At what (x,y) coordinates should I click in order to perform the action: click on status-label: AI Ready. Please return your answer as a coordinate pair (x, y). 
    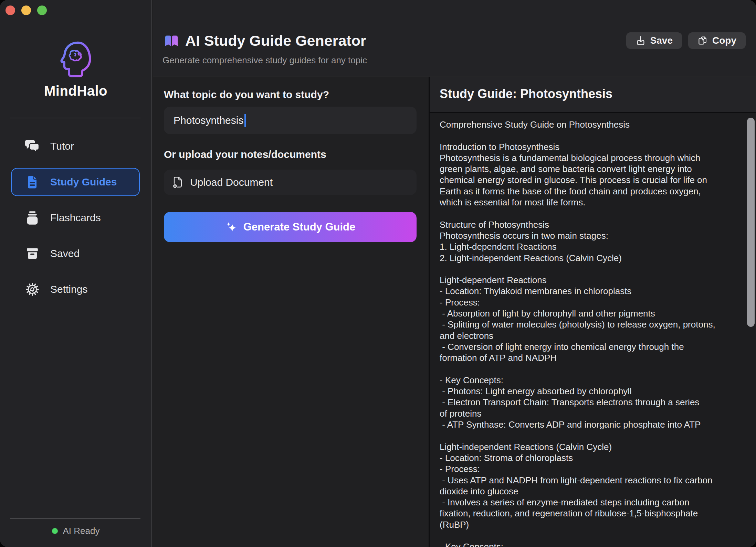
    Looking at the image, I should click on (81, 531).